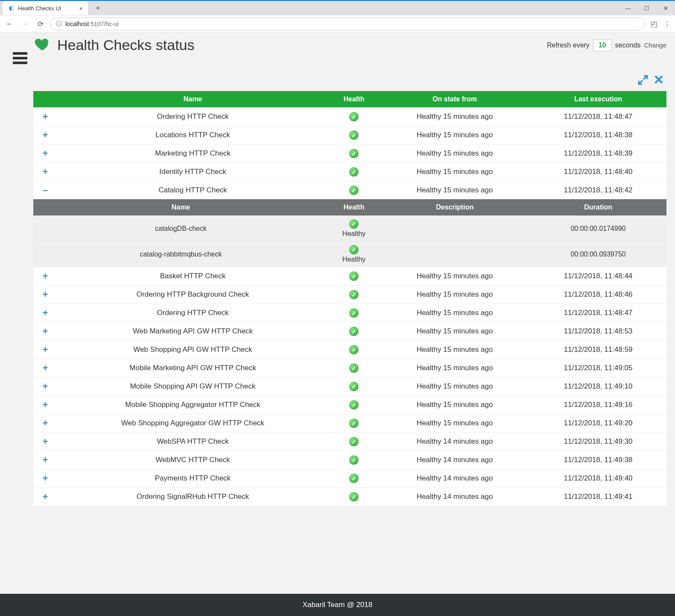 Image resolution: width=675 pixels, height=616 pixels. I want to click on sub-col-name: Name, so click(181, 208).